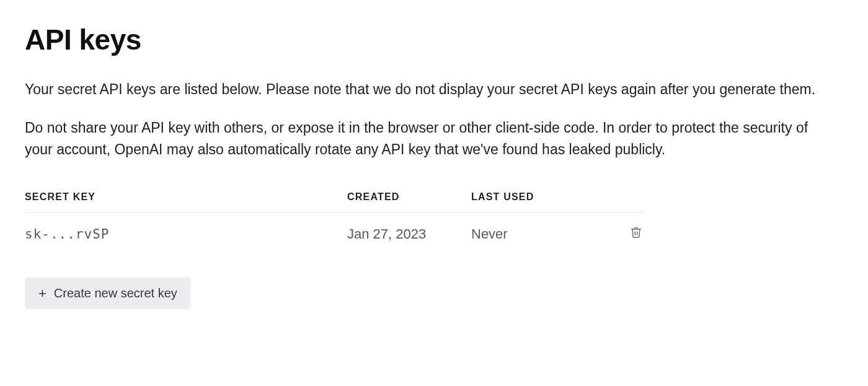 This screenshot has height=386, width=868. What do you see at coordinates (539, 234) in the screenshot?
I see `key-last-used: Never` at bounding box center [539, 234].